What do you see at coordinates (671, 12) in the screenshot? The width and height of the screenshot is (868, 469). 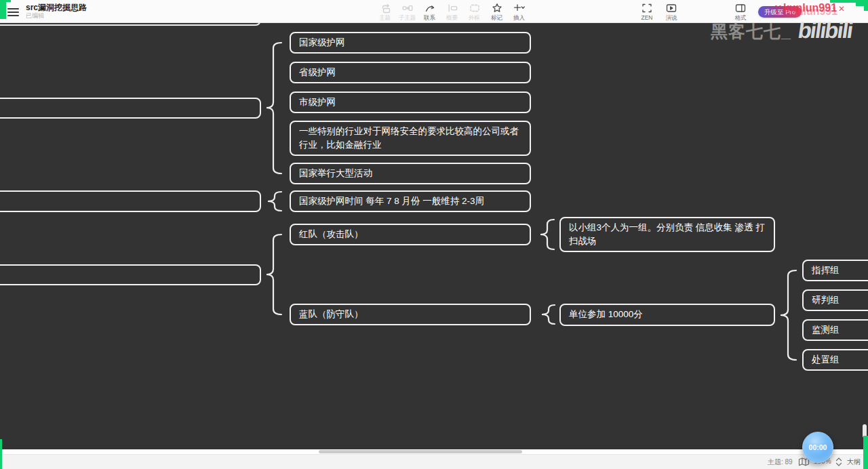 I see `tool-presentation: 演说` at bounding box center [671, 12].